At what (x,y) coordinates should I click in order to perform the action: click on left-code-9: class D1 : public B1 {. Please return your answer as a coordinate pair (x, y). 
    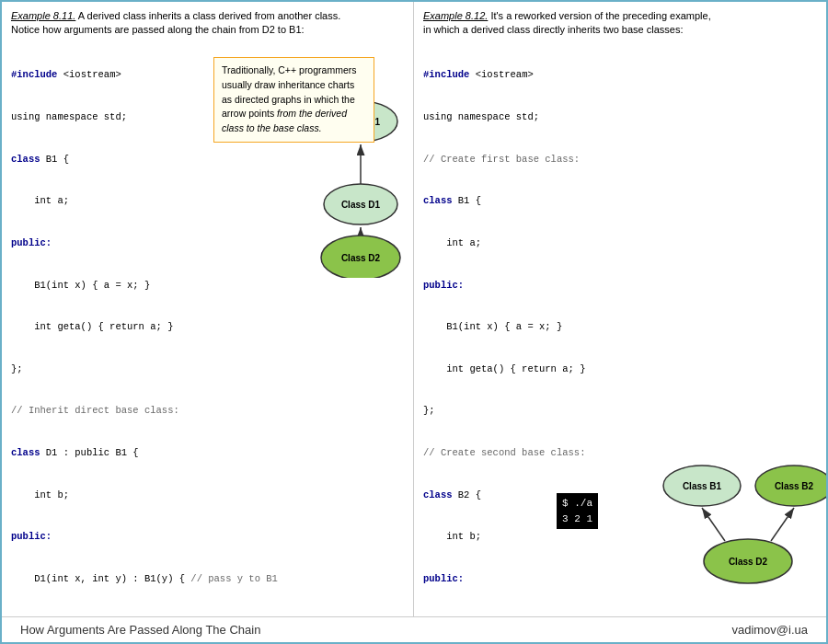
    Looking at the image, I should click on (208, 453).